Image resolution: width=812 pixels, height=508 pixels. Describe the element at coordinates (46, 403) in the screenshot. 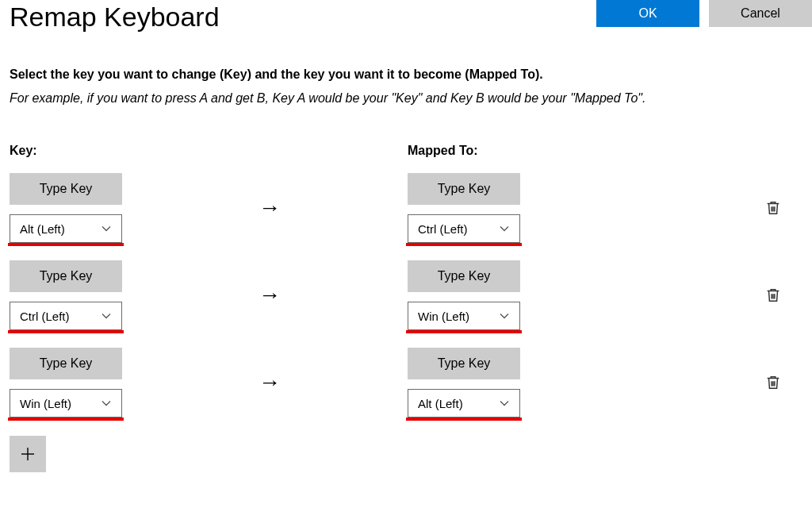

I see `key-select-value: Win (Left)` at that location.